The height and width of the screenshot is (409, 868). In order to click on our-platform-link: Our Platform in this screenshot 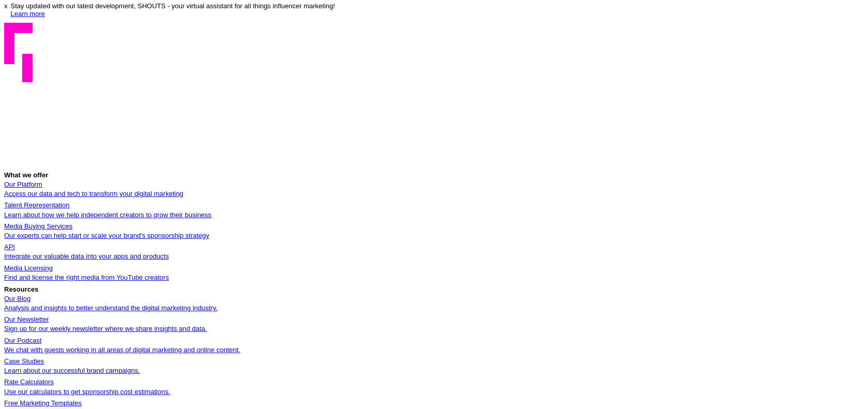, I will do `click(434, 185)`.